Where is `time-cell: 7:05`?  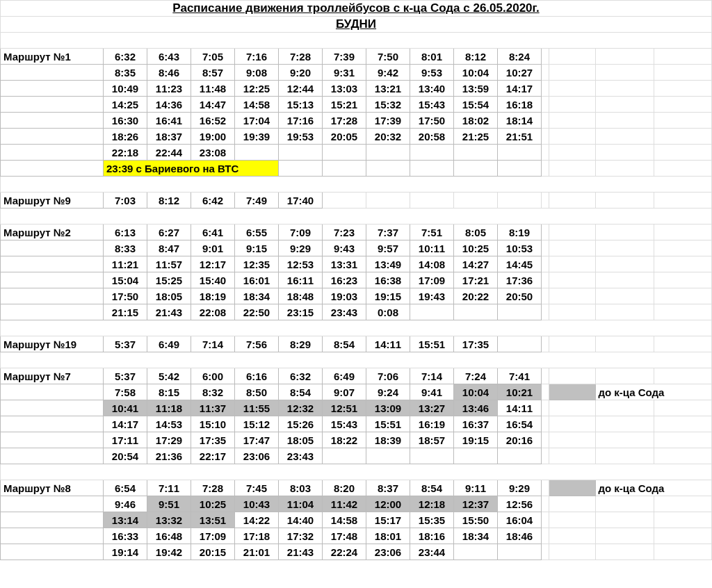
time-cell: 7:05 is located at coordinates (213, 57).